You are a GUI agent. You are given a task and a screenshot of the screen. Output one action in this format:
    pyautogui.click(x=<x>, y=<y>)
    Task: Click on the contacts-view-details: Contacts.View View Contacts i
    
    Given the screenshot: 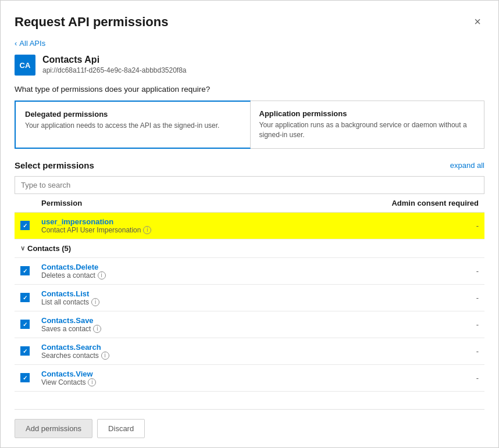 What is the action you would take?
    pyautogui.click(x=159, y=378)
    